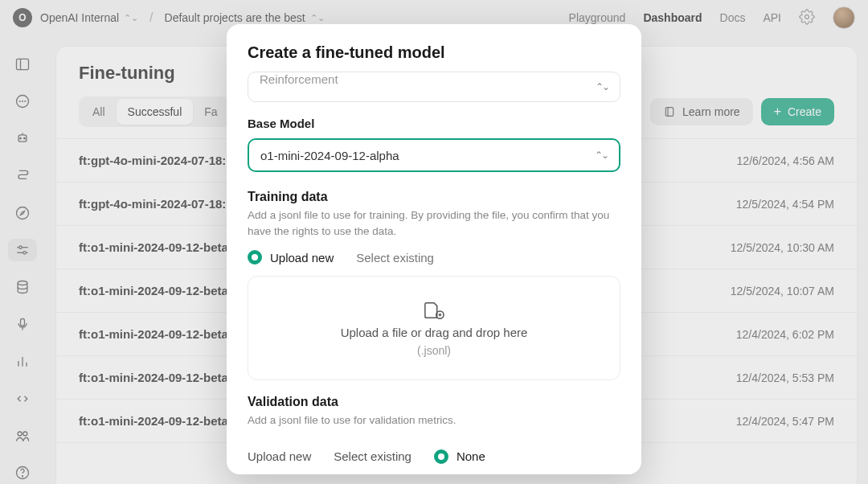 The height and width of the screenshot is (484, 868). What do you see at coordinates (434, 402) in the screenshot?
I see `validation-data-title: Validation data` at bounding box center [434, 402].